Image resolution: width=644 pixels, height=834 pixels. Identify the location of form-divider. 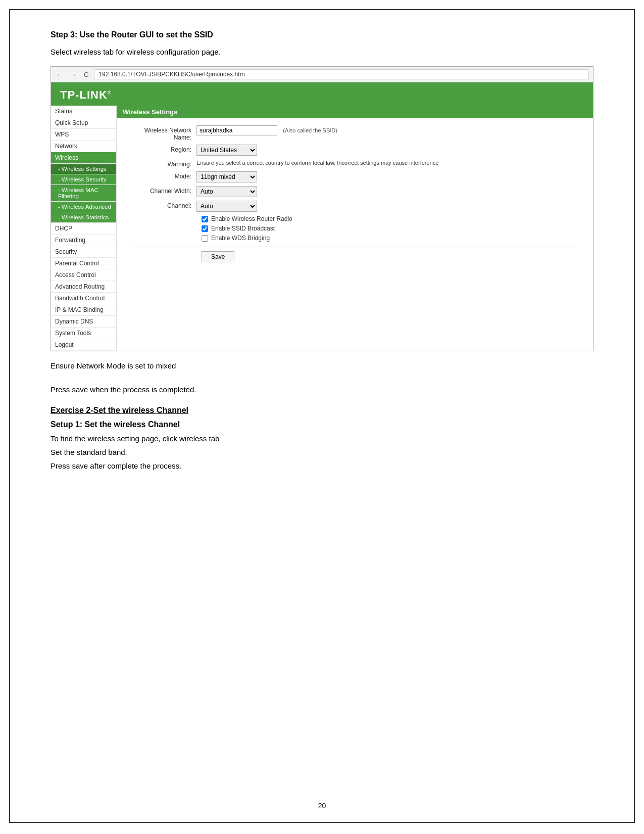
(355, 247).